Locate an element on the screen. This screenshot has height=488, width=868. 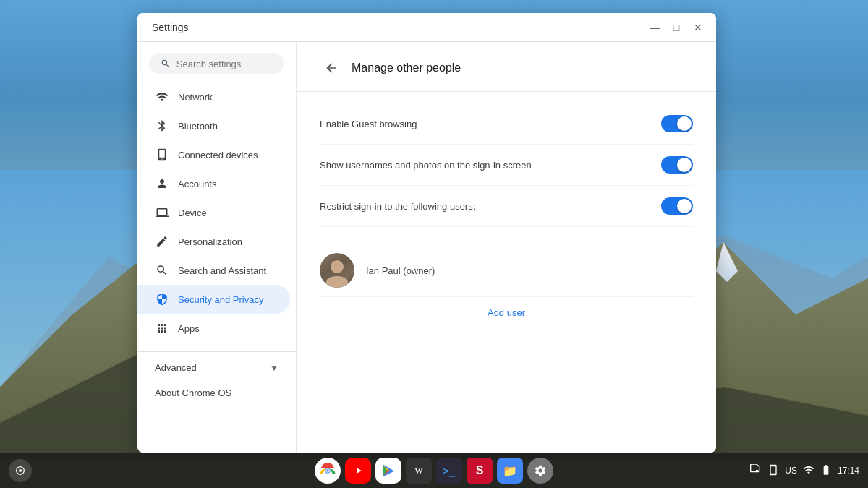
taskbar-app-sheets: S is located at coordinates (480, 471).